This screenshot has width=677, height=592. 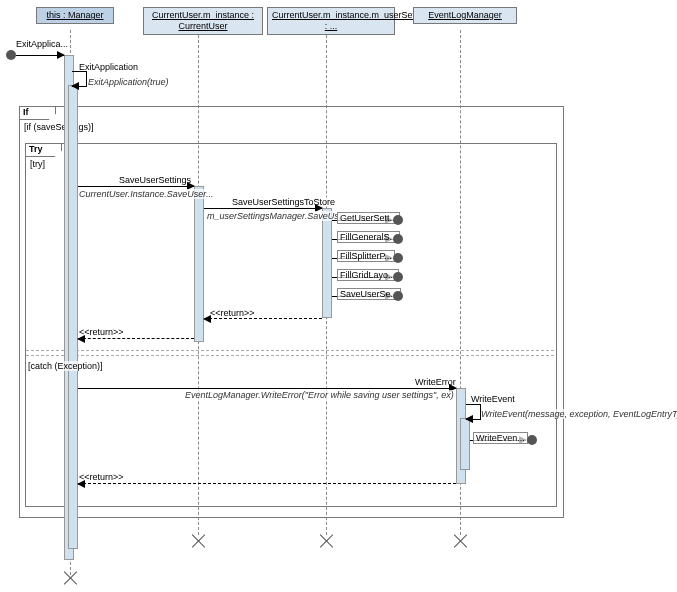 What do you see at coordinates (368, 237) in the screenshot?
I see `message-label: FillGeneralS...` at bounding box center [368, 237].